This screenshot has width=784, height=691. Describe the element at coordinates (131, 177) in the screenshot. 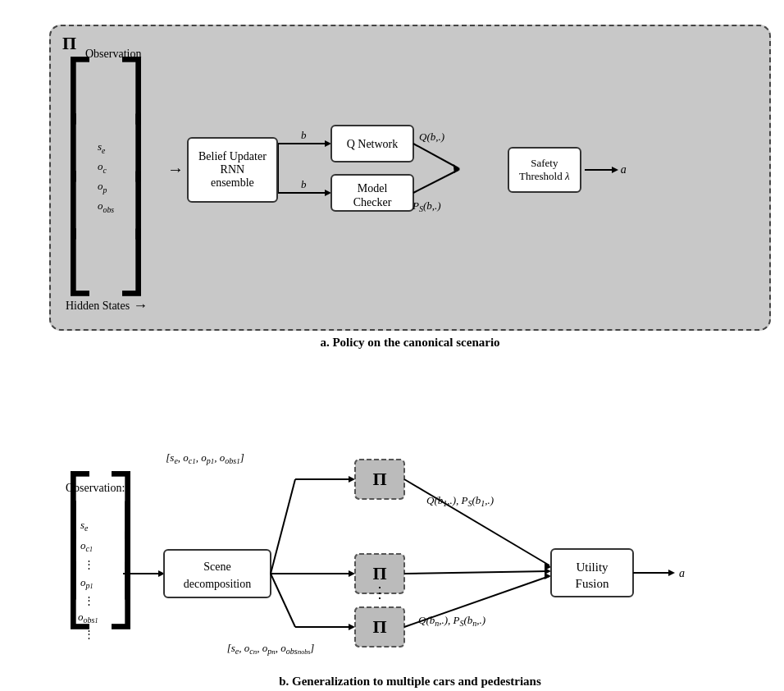

I see `bracket-right-a: ⎤⎥⎥⎦` at that location.